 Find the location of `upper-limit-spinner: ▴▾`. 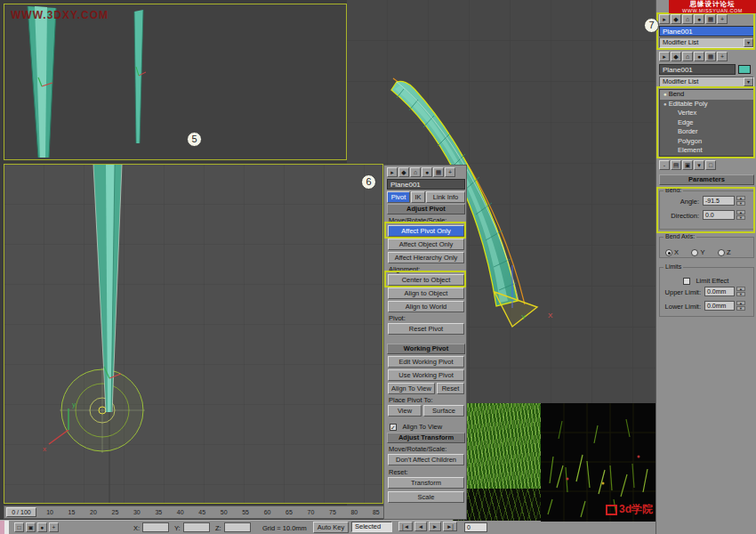

upper-limit-spinner: ▴▾ is located at coordinates (741, 292).